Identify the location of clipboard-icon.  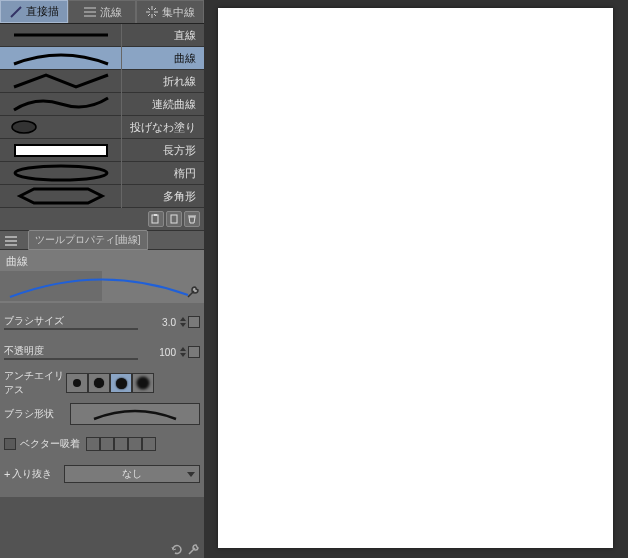
(156, 219).